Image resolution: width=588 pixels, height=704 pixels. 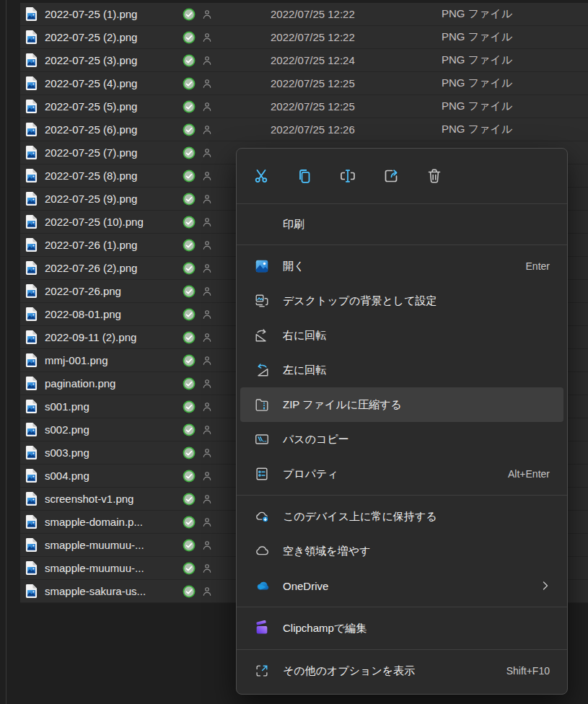 I want to click on file-name: 2022-07-25 (7).png, so click(x=114, y=153).